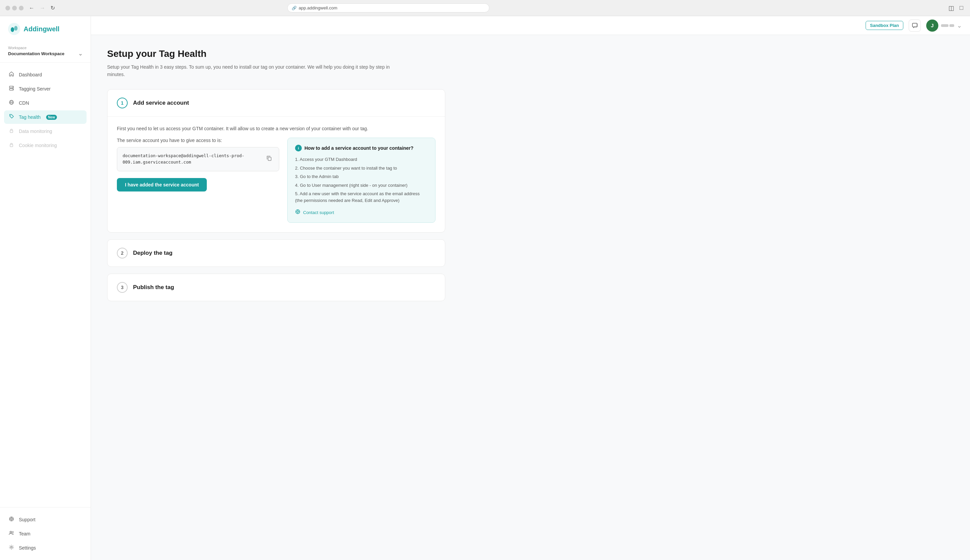 The width and height of the screenshot is (970, 560). What do you see at coordinates (42, 8) in the screenshot?
I see `browser-forward-btn: →` at bounding box center [42, 8].